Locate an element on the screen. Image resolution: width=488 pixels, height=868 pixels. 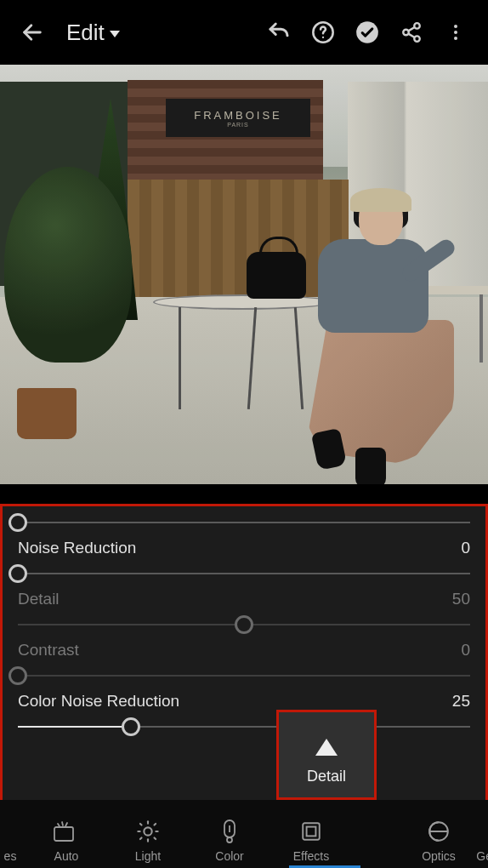
nav-item-auto: Auto is located at coordinates (66, 834).